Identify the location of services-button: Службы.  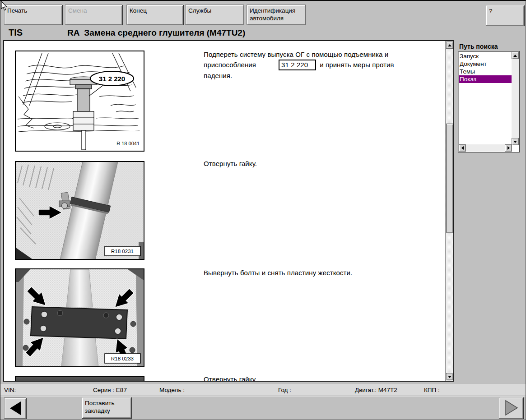
(214, 14).